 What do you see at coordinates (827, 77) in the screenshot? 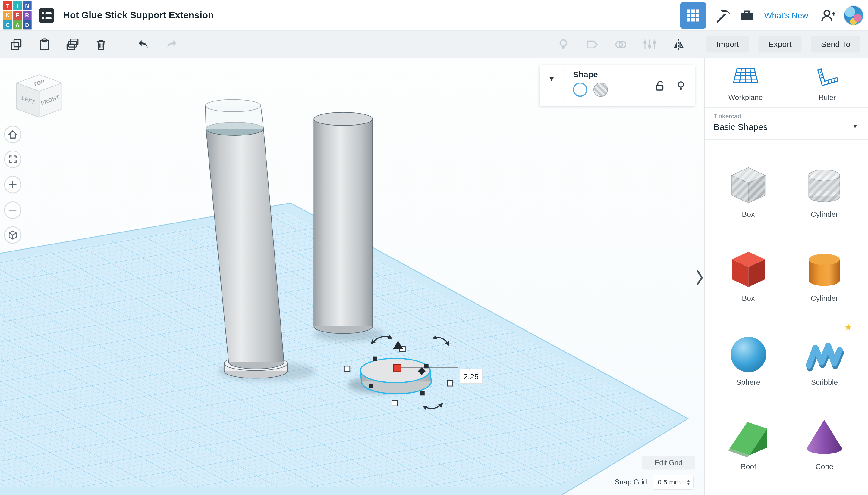
I see `ruler-icon` at bounding box center [827, 77].